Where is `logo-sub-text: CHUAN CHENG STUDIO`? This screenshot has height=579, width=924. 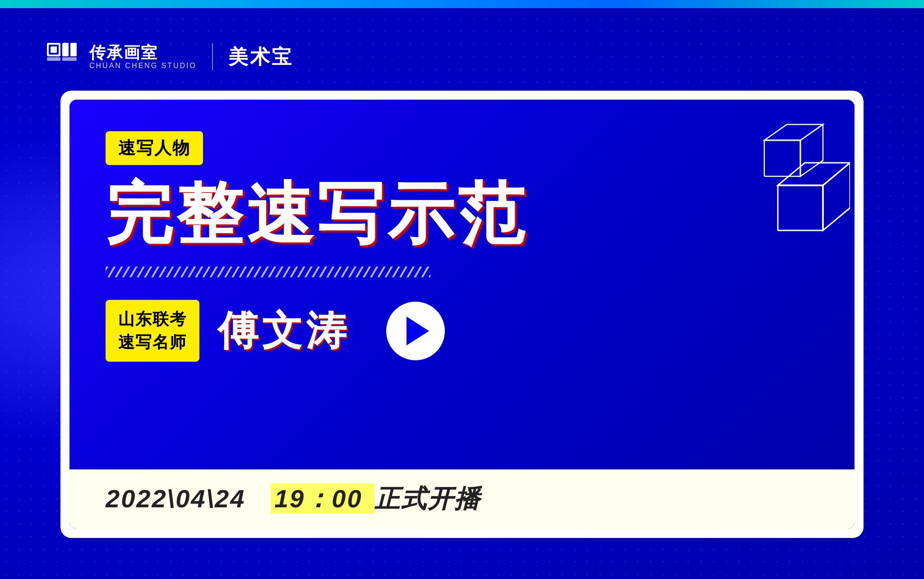 logo-sub-text: CHUAN CHENG STUDIO is located at coordinates (143, 66).